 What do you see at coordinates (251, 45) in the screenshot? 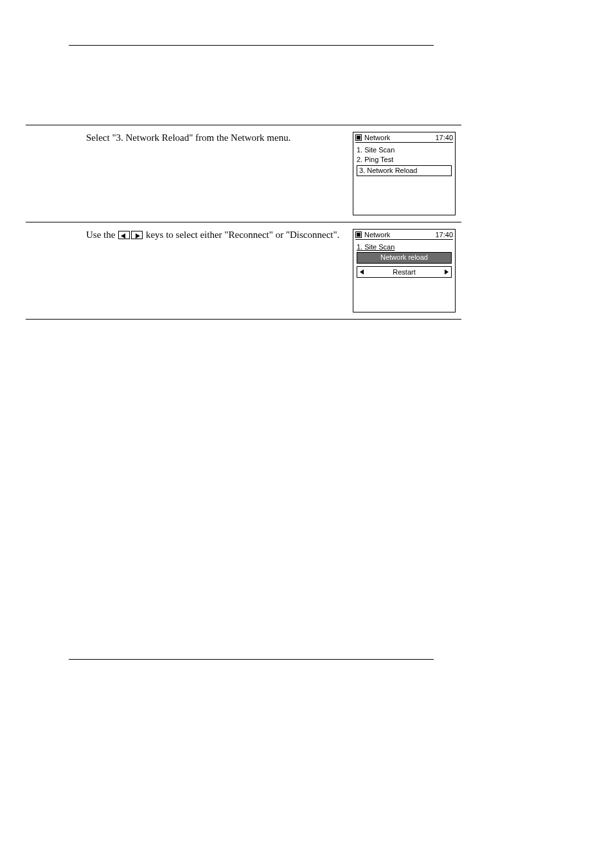
I see `header-rule` at bounding box center [251, 45].